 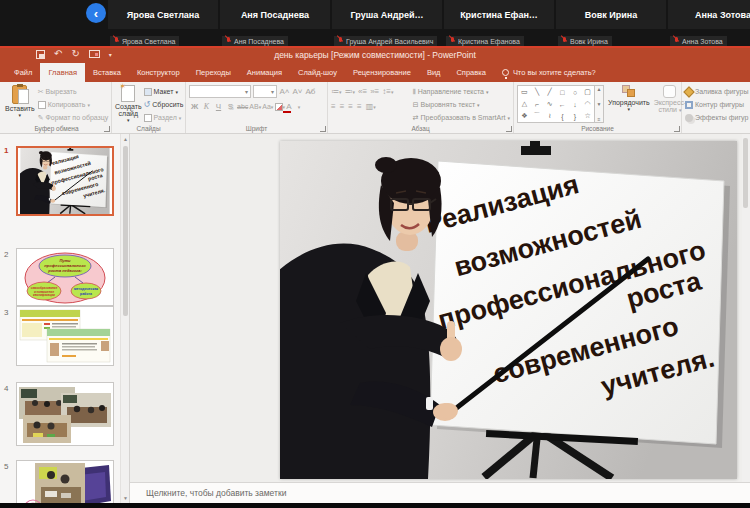 I want to click on ribbon: Вставить▾ ✂Вырезать Копировать▾ ✎Формат …, so click(x=375, y=108).